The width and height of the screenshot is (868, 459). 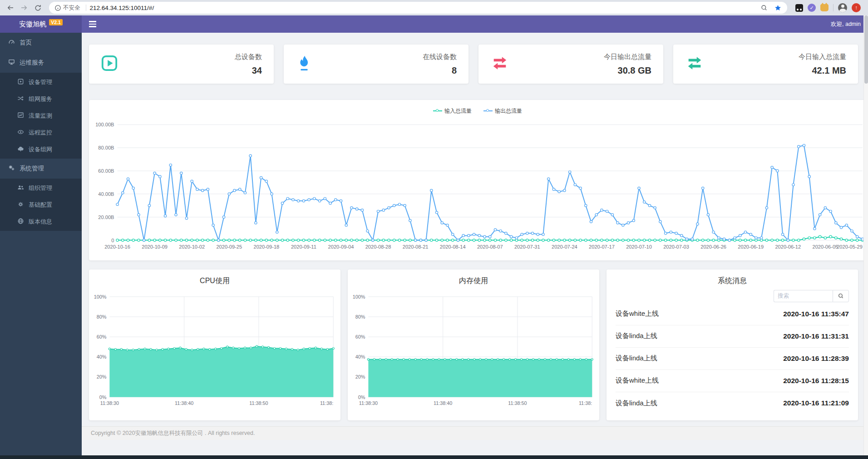 What do you see at coordinates (458, 111) in the screenshot?
I see `legend-label: 输入总流量` at bounding box center [458, 111].